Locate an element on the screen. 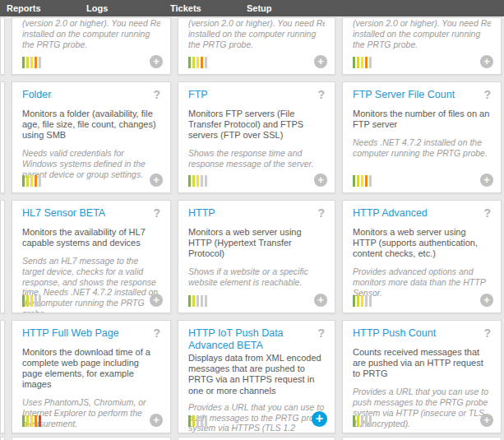 Image resolution: width=504 pixels, height=440 pixels. nav-item-tickets: Tickets is located at coordinates (209, 8).